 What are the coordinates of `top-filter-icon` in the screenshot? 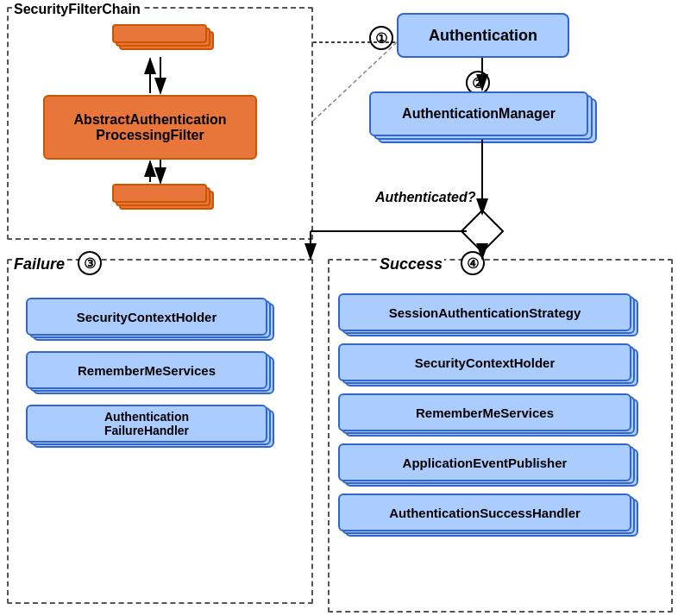 It's located at (162, 41).